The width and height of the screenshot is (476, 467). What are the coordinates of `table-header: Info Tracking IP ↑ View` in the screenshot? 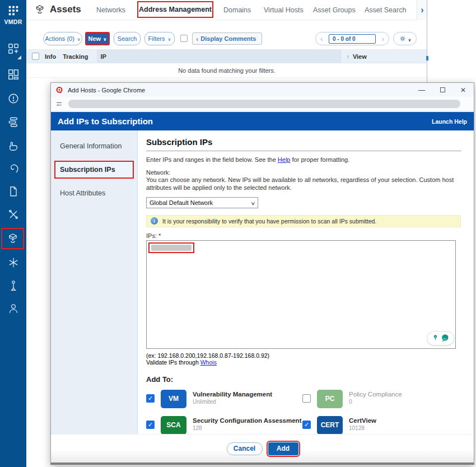 It's located at (227, 56).